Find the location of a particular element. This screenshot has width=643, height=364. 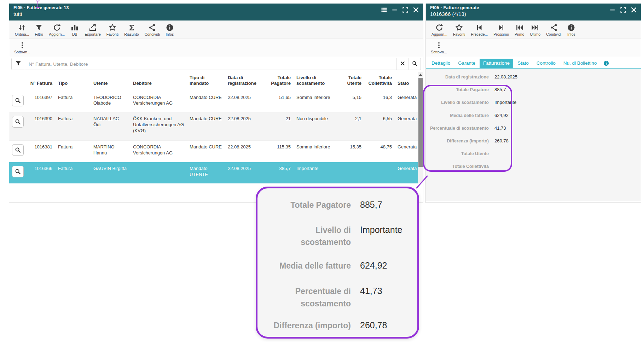

column-header-utente: Utente is located at coordinates (110, 81).